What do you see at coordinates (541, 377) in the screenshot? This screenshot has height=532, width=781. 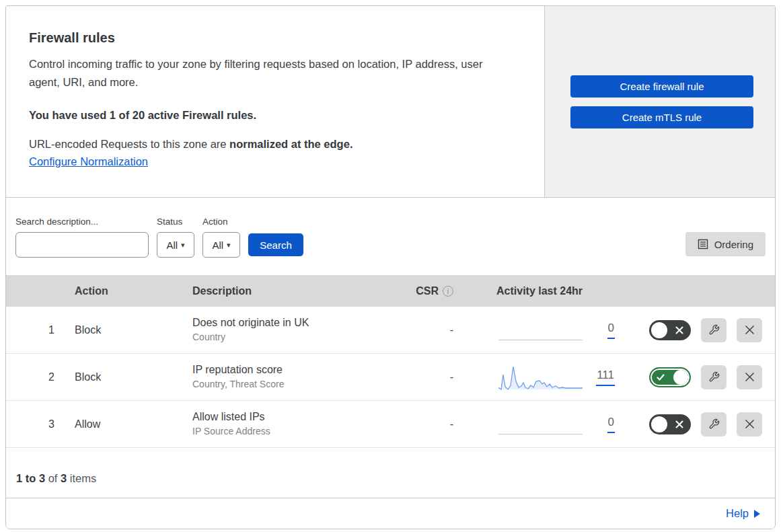 I see `activity-sparkline` at bounding box center [541, 377].